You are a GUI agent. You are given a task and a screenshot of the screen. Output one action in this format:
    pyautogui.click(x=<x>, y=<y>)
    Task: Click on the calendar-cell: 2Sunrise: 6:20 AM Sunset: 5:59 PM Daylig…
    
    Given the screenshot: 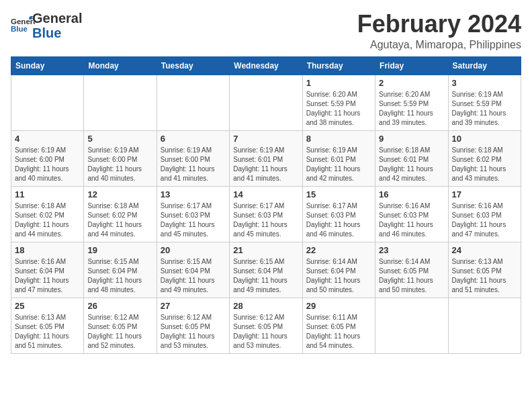 What is the action you would take?
    pyautogui.click(x=412, y=102)
    